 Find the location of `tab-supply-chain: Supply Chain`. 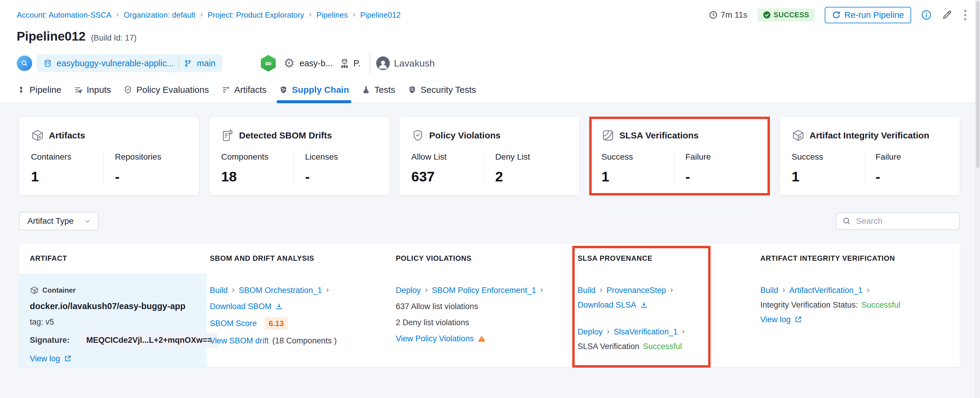

tab-supply-chain: Supply Chain is located at coordinates (314, 94).